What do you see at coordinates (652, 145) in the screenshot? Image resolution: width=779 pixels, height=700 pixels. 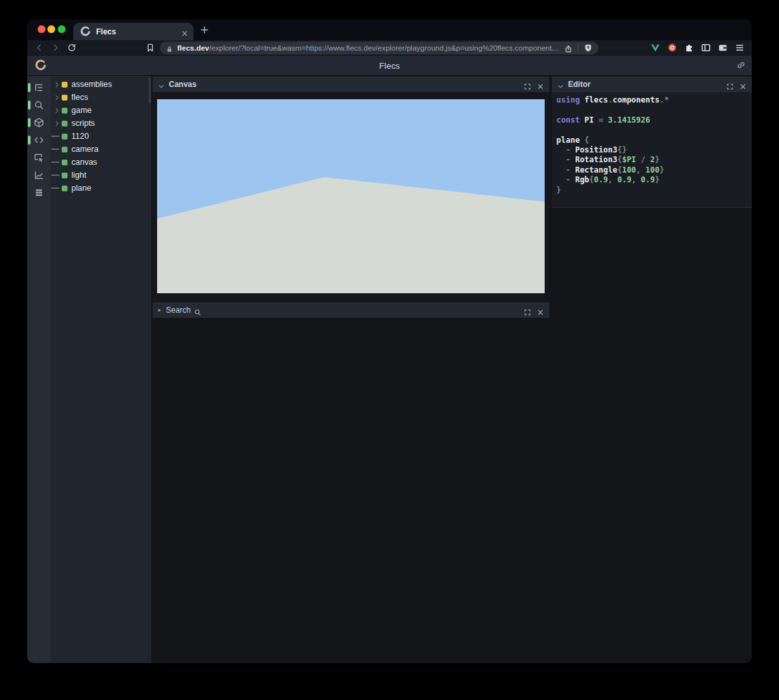 I see `code-content: using flecs.components.* const PI = 3.14…` at bounding box center [652, 145].